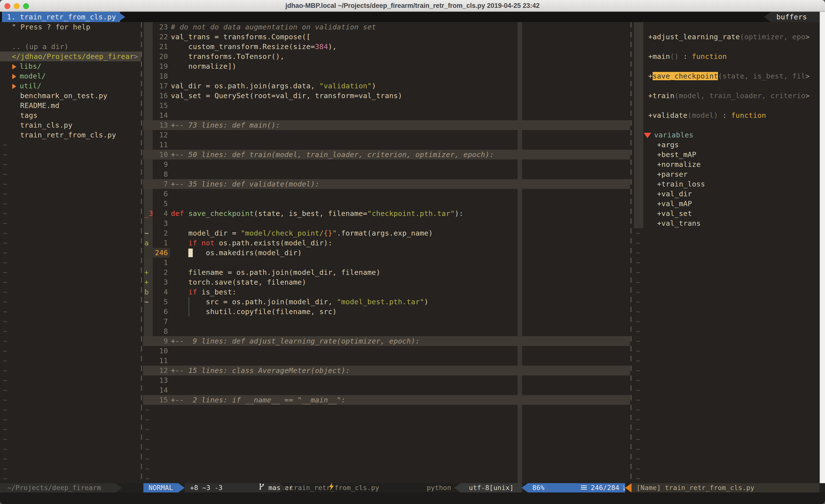 The height and width of the screenshot is (504, 825). I want to click on nerdtree-file-item: benchmark_on_test.py, so click(64, 96).